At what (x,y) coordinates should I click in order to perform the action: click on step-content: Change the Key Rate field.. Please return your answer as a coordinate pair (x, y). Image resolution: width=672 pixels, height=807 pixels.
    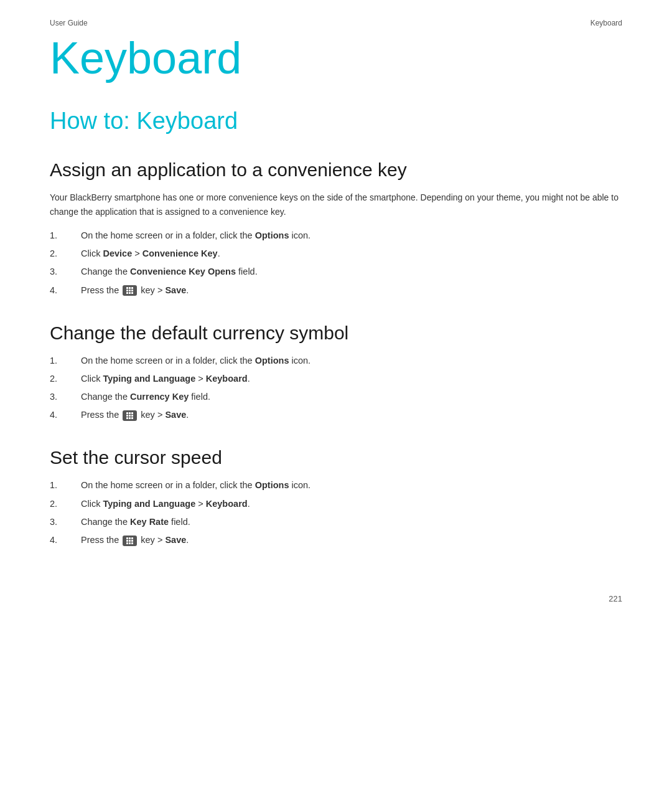
    Looking at the image, I should click on (352, 522).